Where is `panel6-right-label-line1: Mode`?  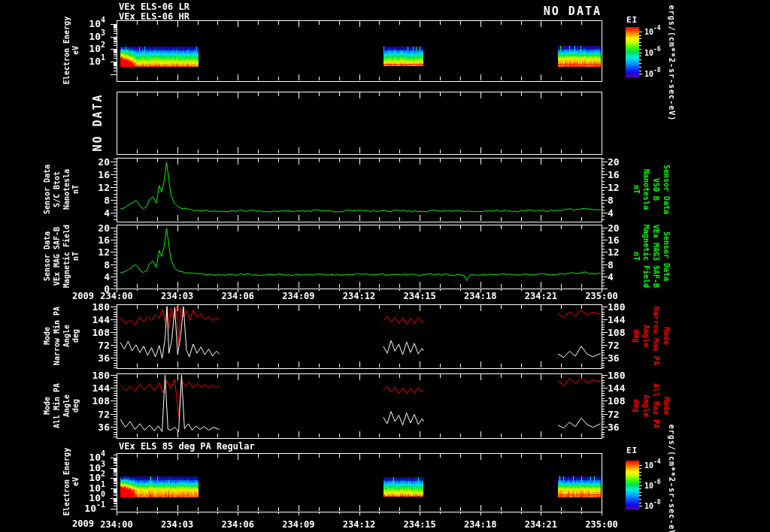 panel6-right-label-line1: Mode is located at coordinates (666, 406).